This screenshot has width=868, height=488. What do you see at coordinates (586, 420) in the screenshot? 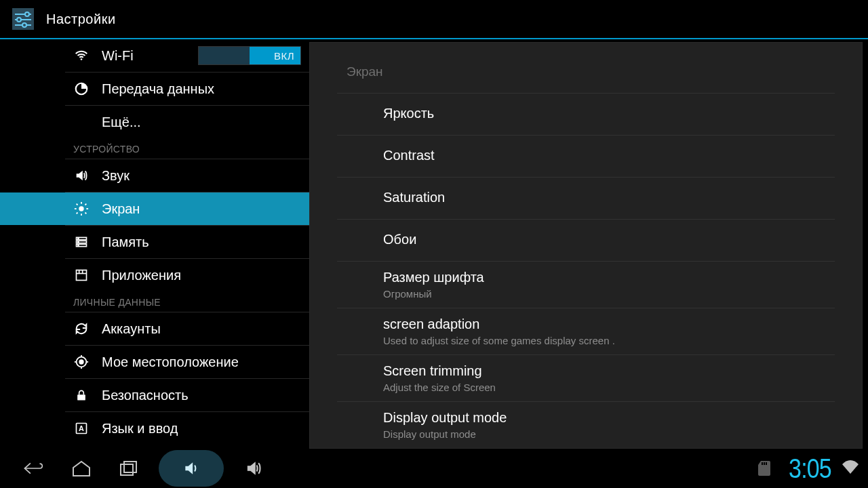
I see `setting-row-display-output: Display output mode Display output mode` at bounding box center [586, 420].